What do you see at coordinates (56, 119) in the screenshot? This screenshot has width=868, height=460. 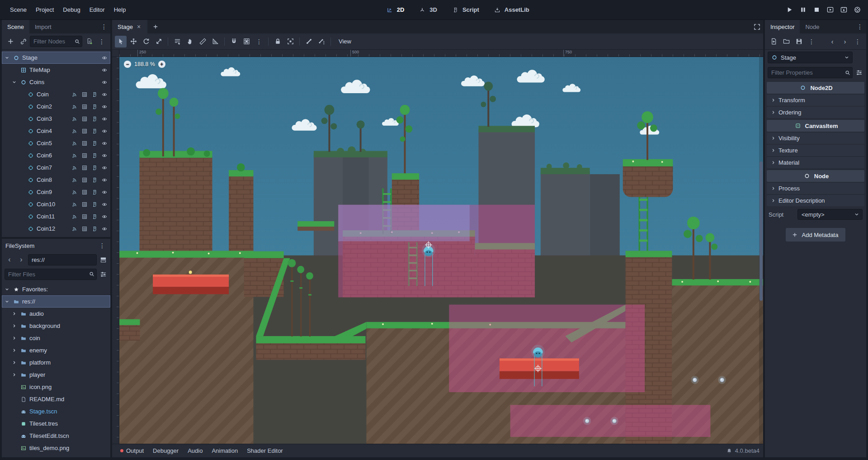 I see `scene-node-coin3: Coin3` at bounding box center [56, 119].